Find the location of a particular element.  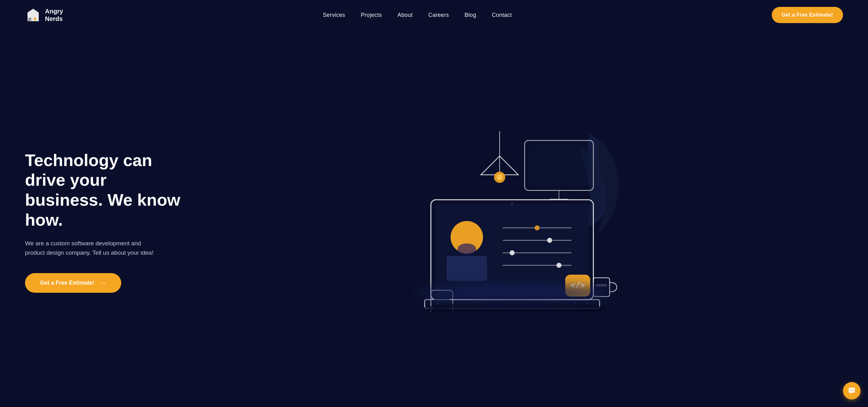

hero-subtitle: We are a custom software development and… is located at coordinates (94, 248).